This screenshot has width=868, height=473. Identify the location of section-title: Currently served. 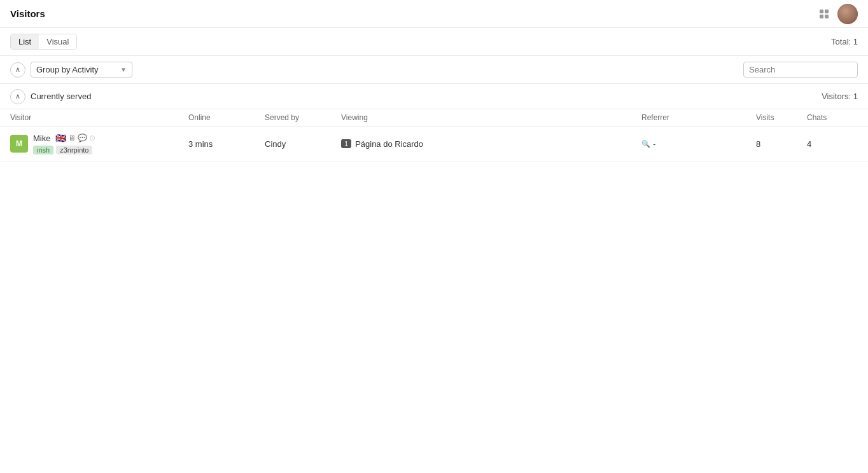
(61, 97).